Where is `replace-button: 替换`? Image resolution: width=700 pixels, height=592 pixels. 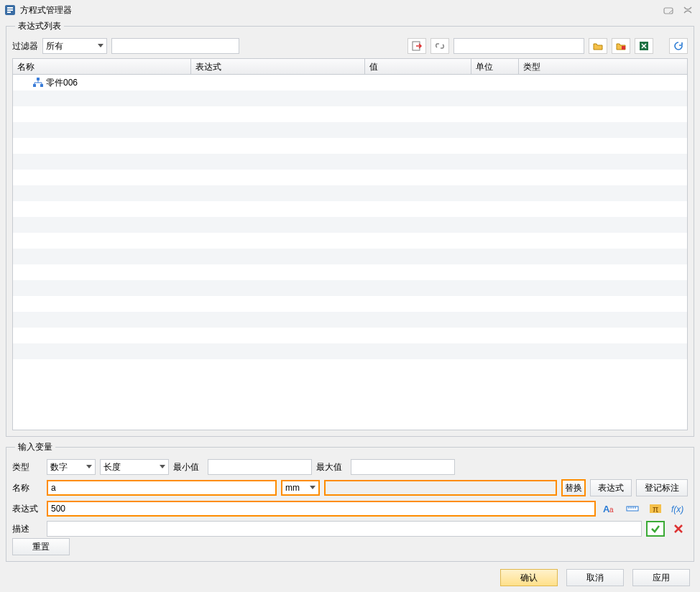
replace-button: 替换 is located at coordinates (574, 488).